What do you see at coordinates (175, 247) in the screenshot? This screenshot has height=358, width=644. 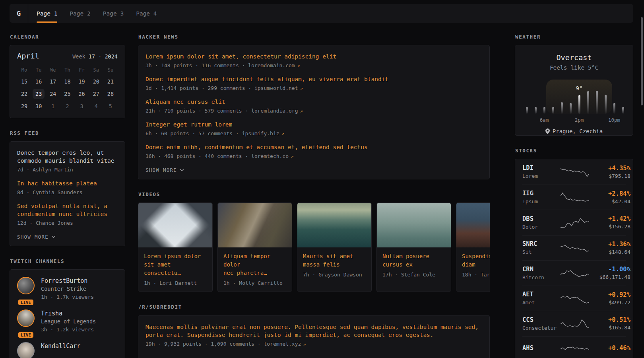 I see `video-card: Lorem ipsum dolor sit amet consectetu… 1…` at bounding box center [175, 247].